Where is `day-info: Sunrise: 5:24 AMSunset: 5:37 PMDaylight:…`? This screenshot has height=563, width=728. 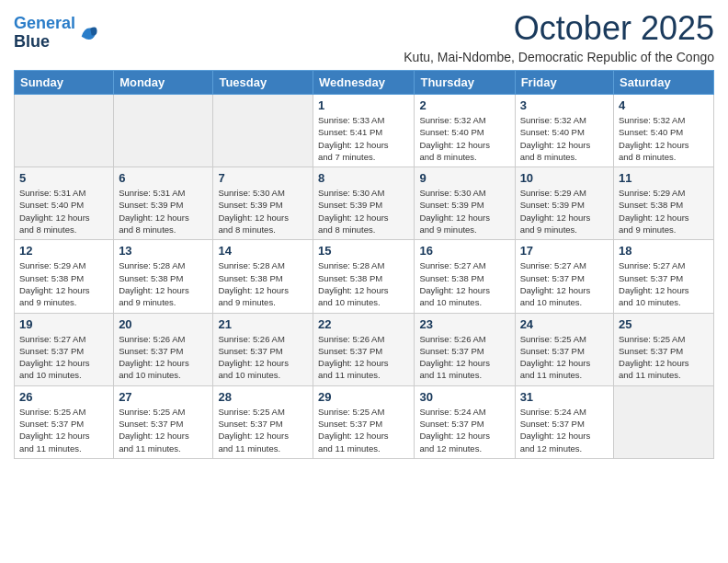 day-info: Sunrise: 5:24 AMSunset: 5:37 PMDaylight:… is located at coordinates (464, 431).